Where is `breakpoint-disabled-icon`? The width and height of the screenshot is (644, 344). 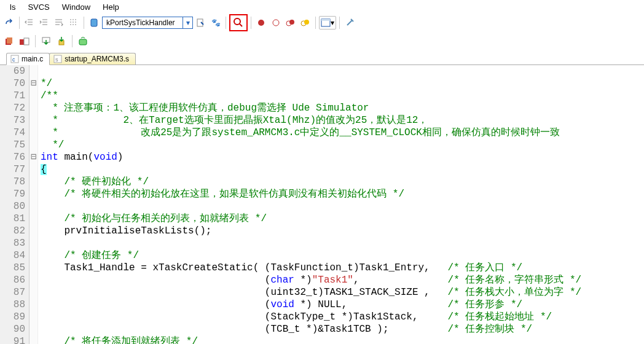
breakpoint-disabled-icon is located at coordinates (276, 23).